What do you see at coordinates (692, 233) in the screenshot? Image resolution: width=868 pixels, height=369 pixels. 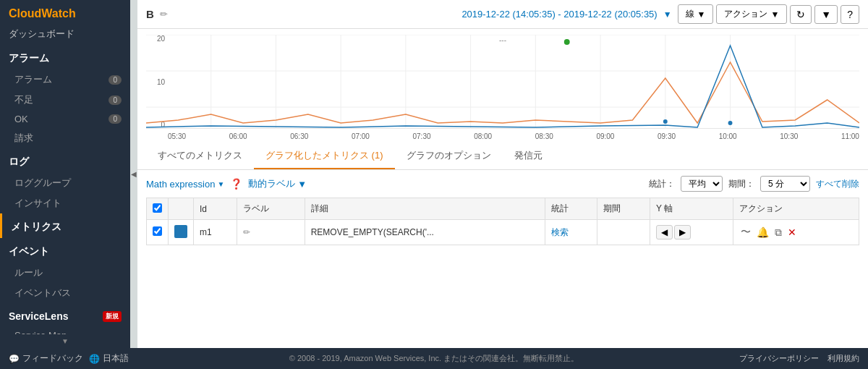 I see `row-y-axis-cell: ◀ ▶` at bounding box center [692, 233].